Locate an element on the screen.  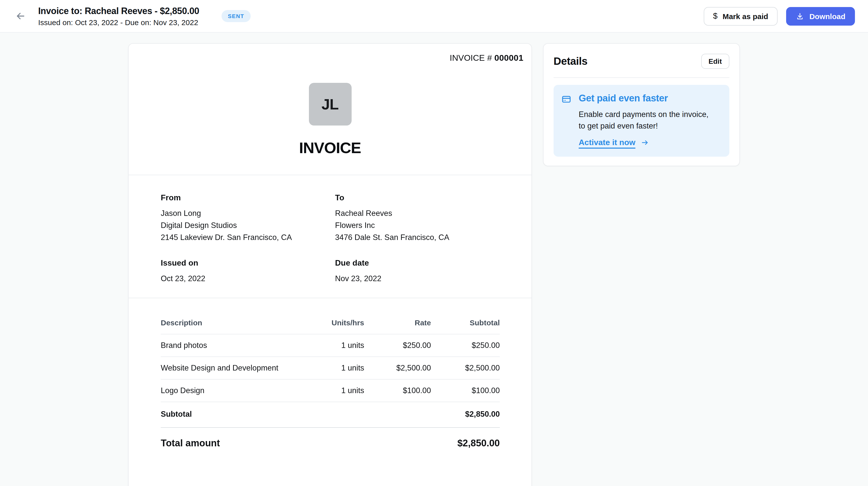
get-paid-faster-promo: Get paid even faster Enable card payment… is located at coordinates (642, 121).